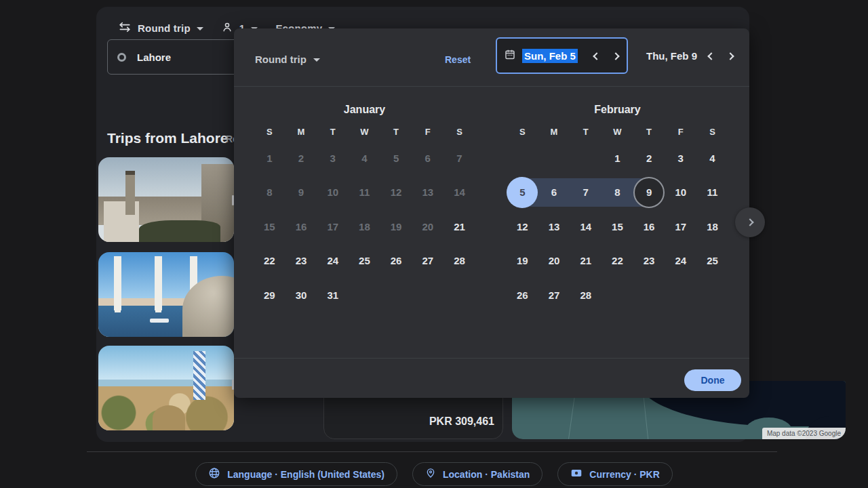 The image size is (868, 488). I want to click on day-number: 7, so click(586, 192).